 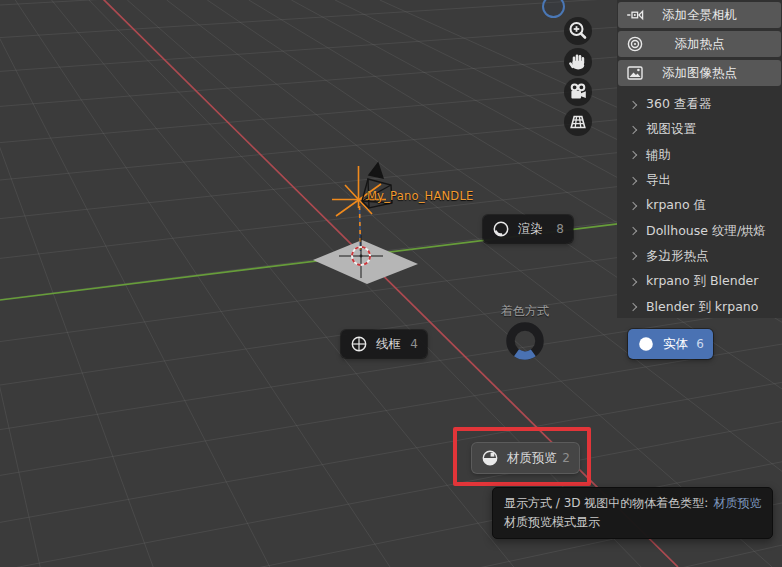 I want to click on sidebar-panel: 添加全景相机 添加热点 添加图像热点 360 查看器, so click(x=700, y=159).